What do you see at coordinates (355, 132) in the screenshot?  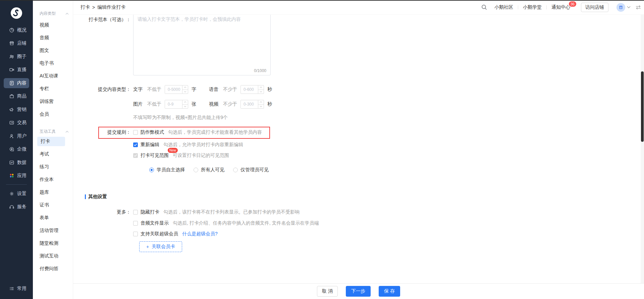 I see `rules-row: 提交规则： 防作弊模式 勾选后，学员完成打卡才能查看其他学员内容` at bounding box center [355, 132].